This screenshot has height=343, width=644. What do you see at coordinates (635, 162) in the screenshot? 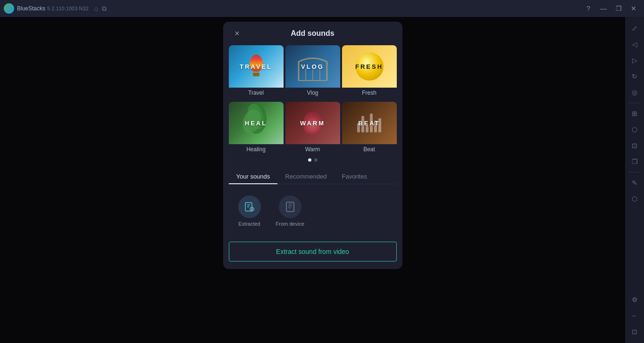
I see `sidebar-copy-btn: ❐` at bounding box center [635, 162].